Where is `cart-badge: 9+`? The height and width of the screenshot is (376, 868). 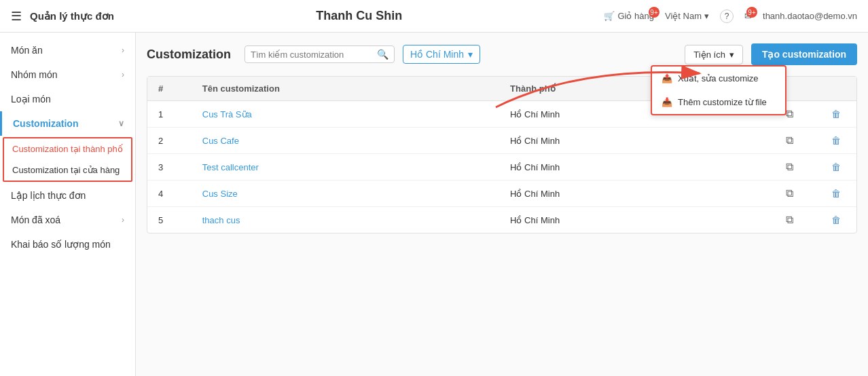
cart-badge: 9+ is located at coordinates (654, 12).